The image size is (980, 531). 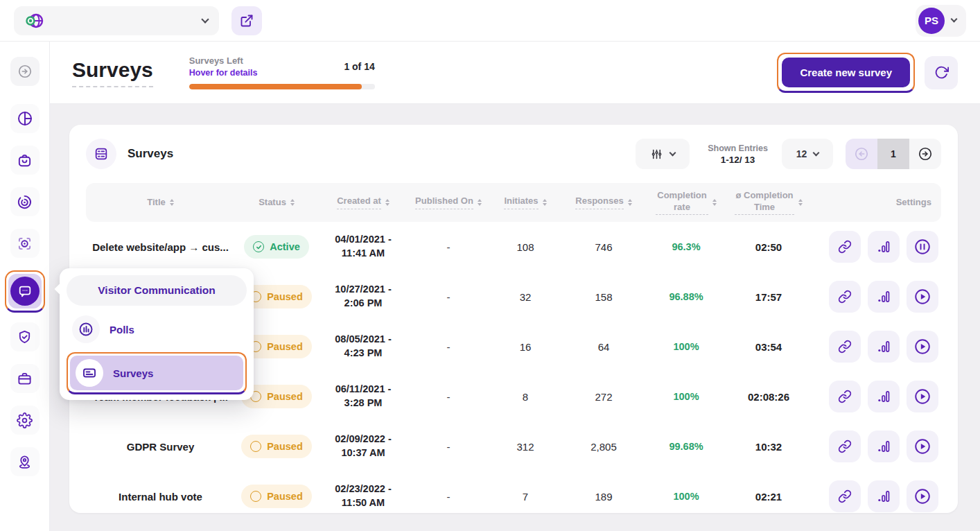 What do you see at coordinates (157, 329) in the screenshot?
I see `menu-item-polls: Polls` at bounding box center [157, 329].